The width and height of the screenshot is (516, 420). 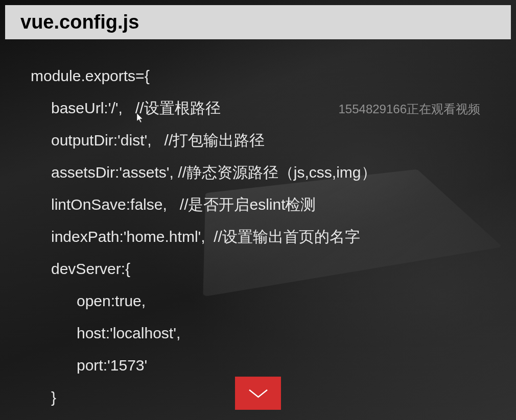 What do you see at coordinates (258, 22) in the screenshot?
I see `slide-title-bar: vue.config.js` at bounding box center [258, 22].